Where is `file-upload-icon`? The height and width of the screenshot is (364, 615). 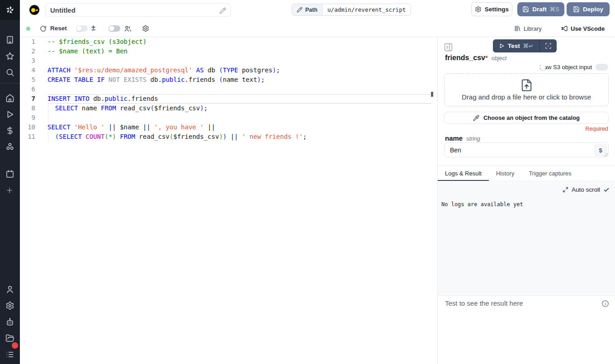
file-upload-icon is located at coordinates (526, 85).